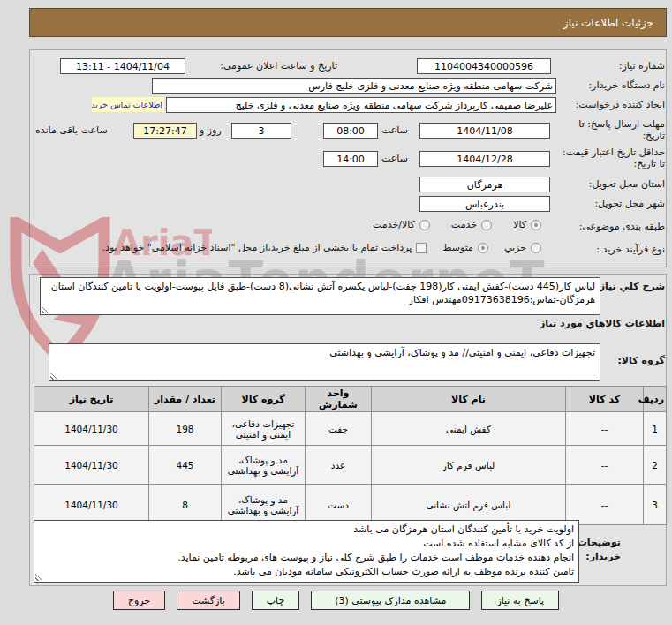 This screenshot has width=672, height=625. What do you see at coordinates (630, 249) in the screenshot?
I see `process-type-label: نوع فرآیند خرید :` at bounding box center [630, 249].